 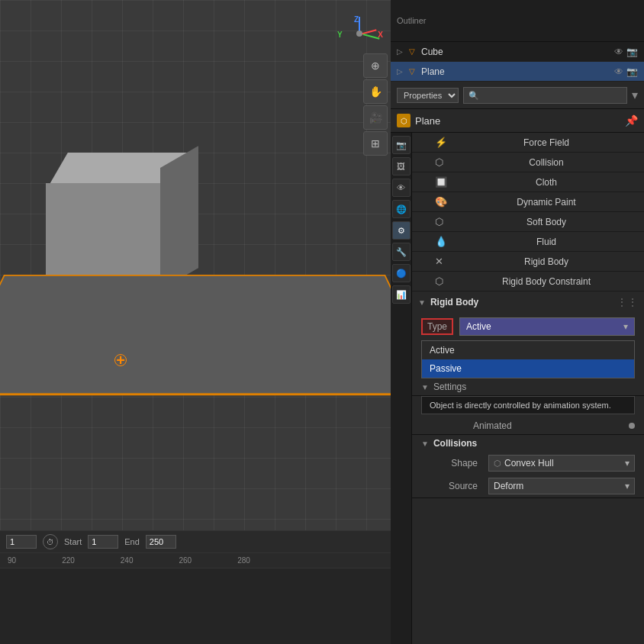 What do you see at coordinates (161, 542) in the screenshot?
I see `end-frame-input: 250` at bounding box center [161, 542].